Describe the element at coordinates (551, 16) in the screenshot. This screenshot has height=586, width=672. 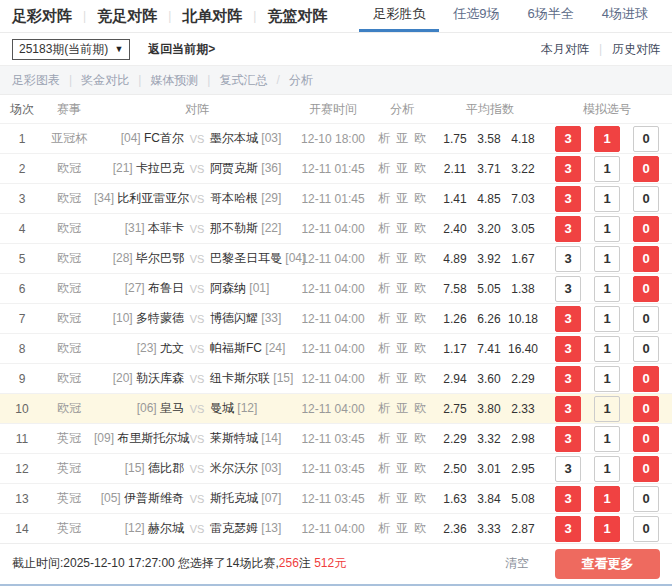
I see `tab-banquan: 6场半全` at that location.